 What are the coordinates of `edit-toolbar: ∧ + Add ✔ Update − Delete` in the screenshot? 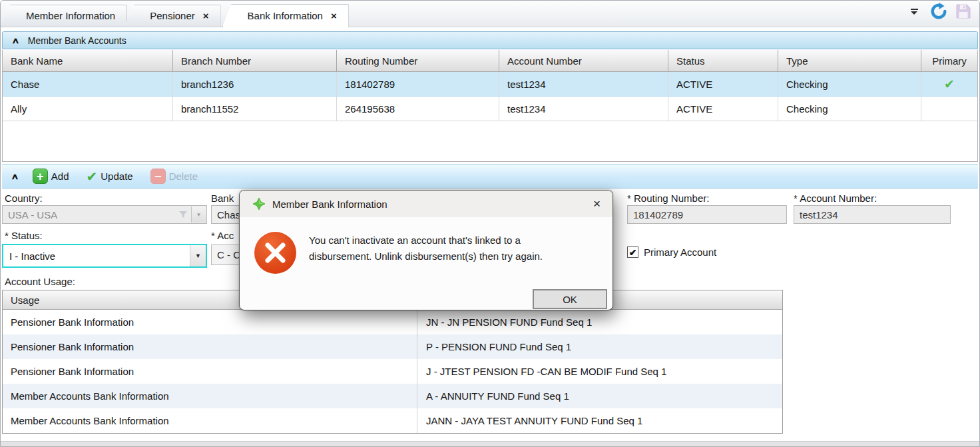 It's located at (490, 176).